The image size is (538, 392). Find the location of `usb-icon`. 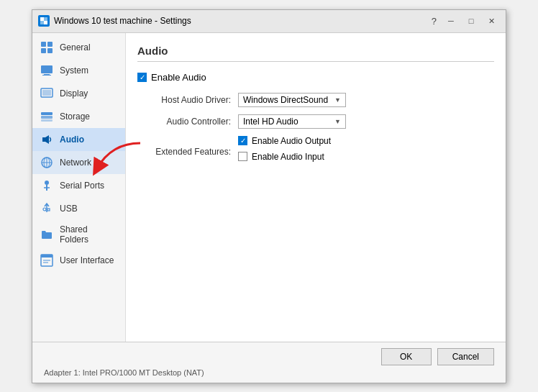

usb-icon is located at coordinates (47, 209).